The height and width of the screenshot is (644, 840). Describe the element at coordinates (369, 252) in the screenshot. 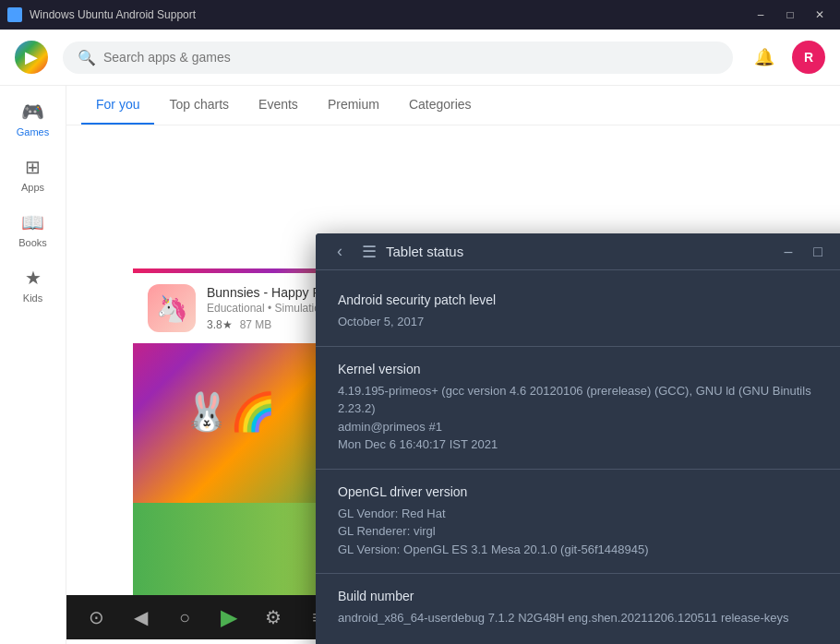

I see `modal-menu-icon: ☰` at that location.